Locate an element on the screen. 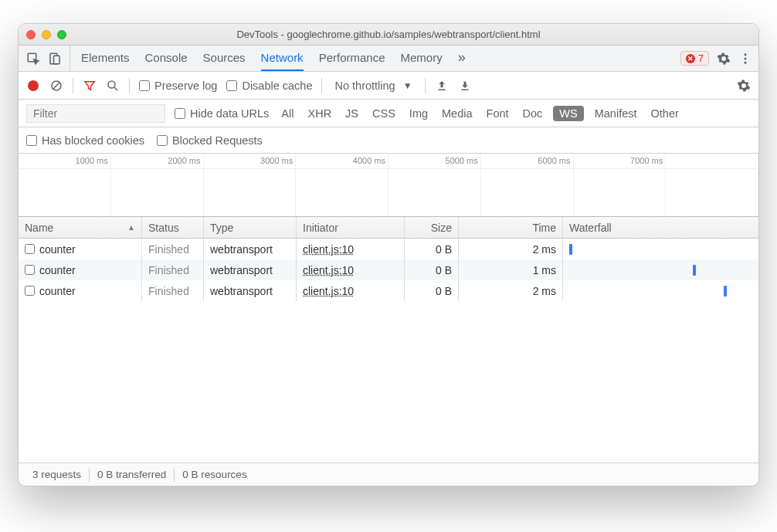 This screenshot has height=532, width=777. type-filter-font: Font is located at coordinates (497, 114).